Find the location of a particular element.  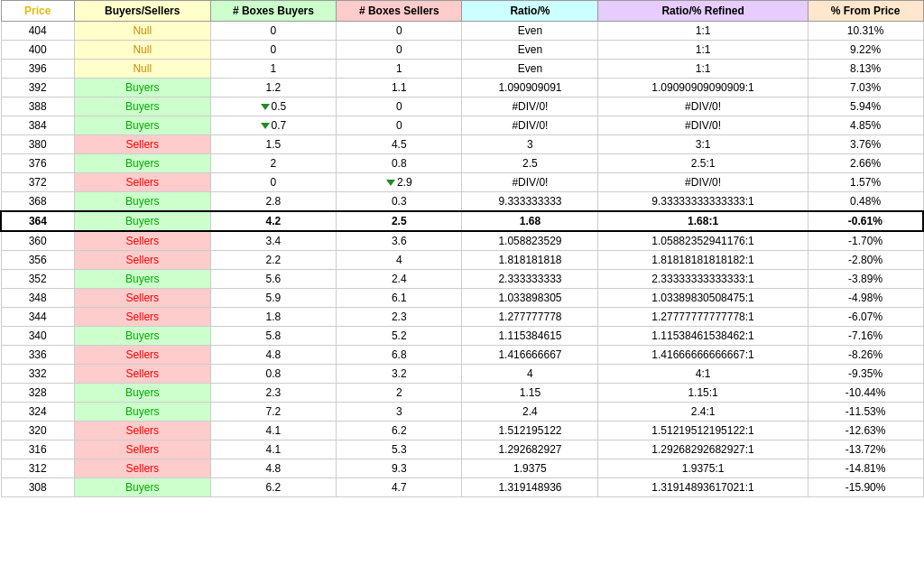

cell-from-price: 2.66% is located at coordinates (865, 164).